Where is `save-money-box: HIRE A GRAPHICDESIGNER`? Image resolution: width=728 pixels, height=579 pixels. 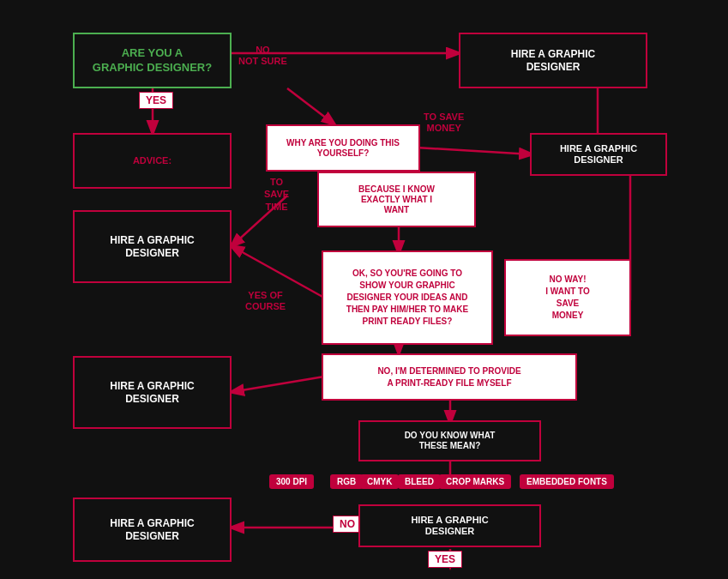
save-money-box: HIRE A GRAPHICDESIGNER is located at coordinates (599, 154).